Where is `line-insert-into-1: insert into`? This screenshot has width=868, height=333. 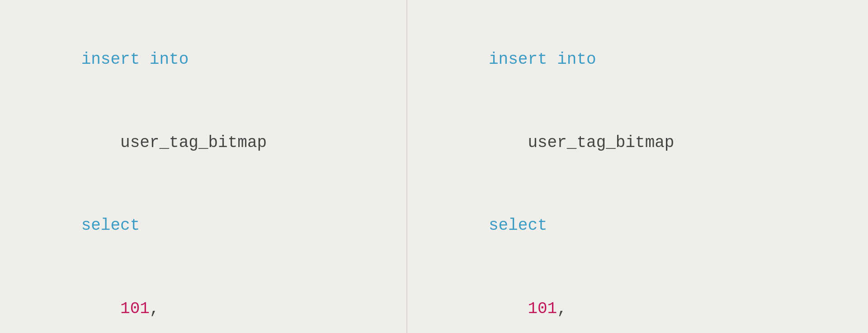
line-insert-into-1: insert into is located at coordinates (203, 60).